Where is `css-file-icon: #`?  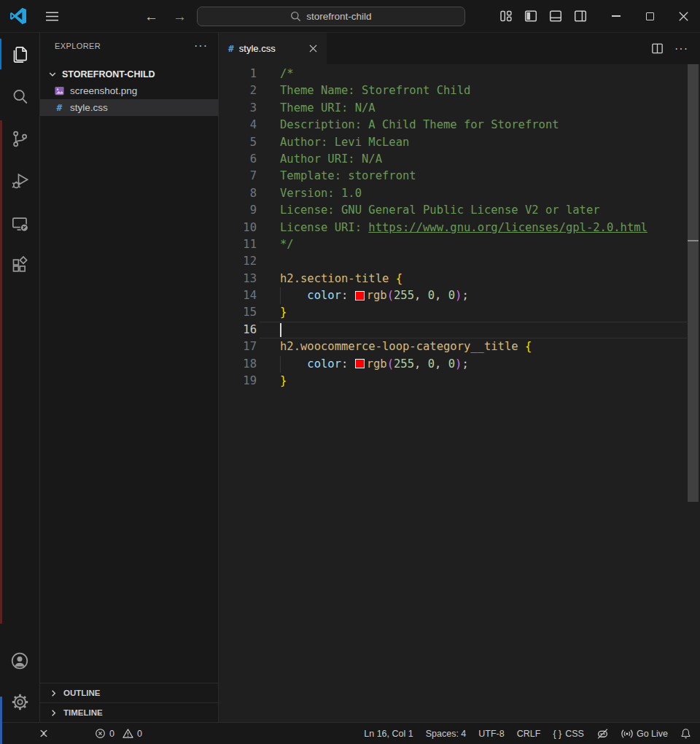 css-file-icon: # is located at coordinates (231, 48).